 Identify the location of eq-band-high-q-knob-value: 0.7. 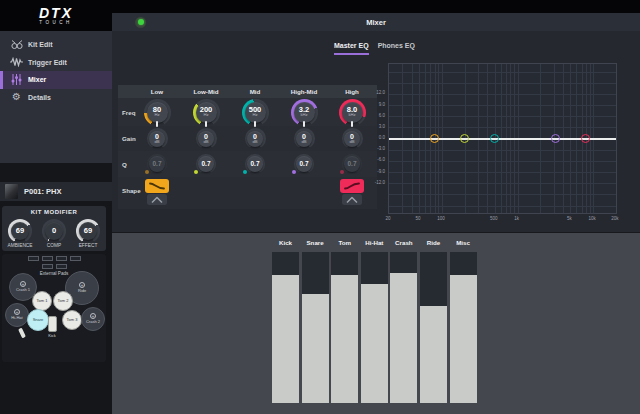
(352, 164).